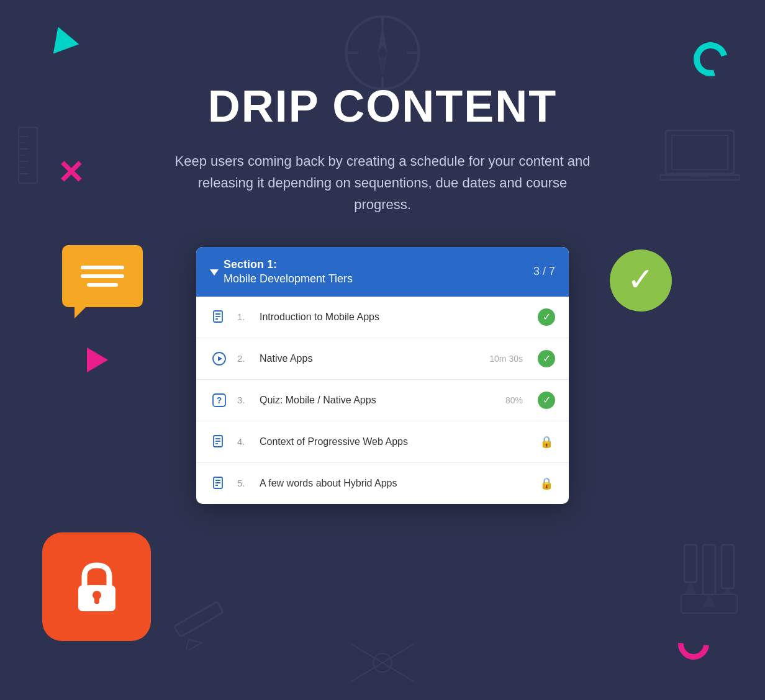 The height and width of the screenshot is (700, 765). What do you see at coordinates (288, 279) in the screenshot?
I see `section-name: Mobile Development Tiers` at bounding box center [288, 279].